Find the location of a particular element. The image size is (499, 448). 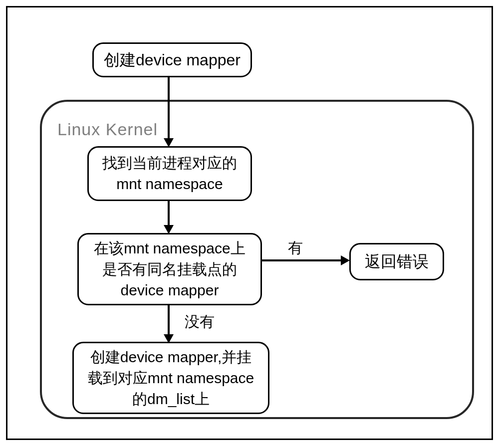

arrow-start-to-findns-line is located at coordinates (169, 108).